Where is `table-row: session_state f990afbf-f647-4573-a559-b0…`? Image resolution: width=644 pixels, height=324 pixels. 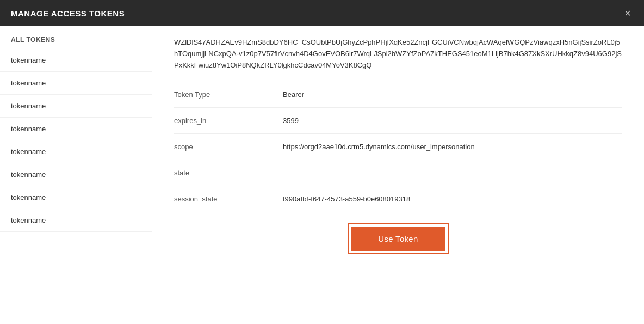
table-row: session_state f990afbf-f647-4573-a559-b0… is located at coordinates (398, 199).